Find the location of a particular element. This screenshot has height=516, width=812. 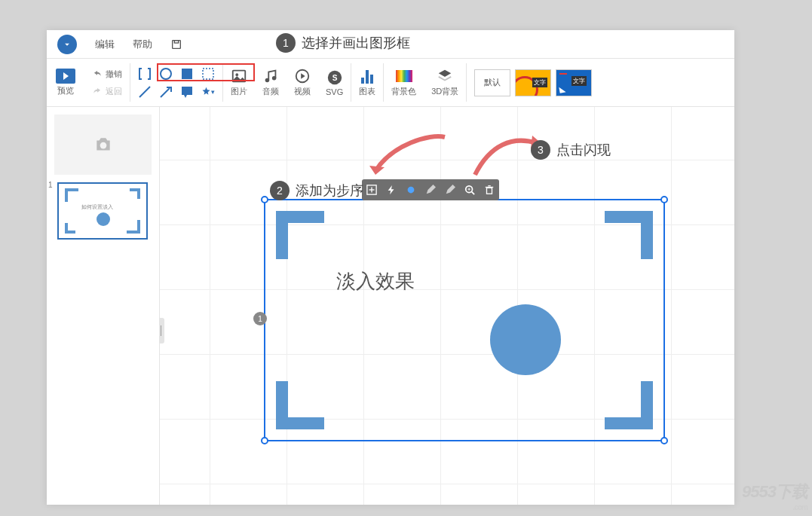

audio-label: 音频 is located at coordinates (271, 92).